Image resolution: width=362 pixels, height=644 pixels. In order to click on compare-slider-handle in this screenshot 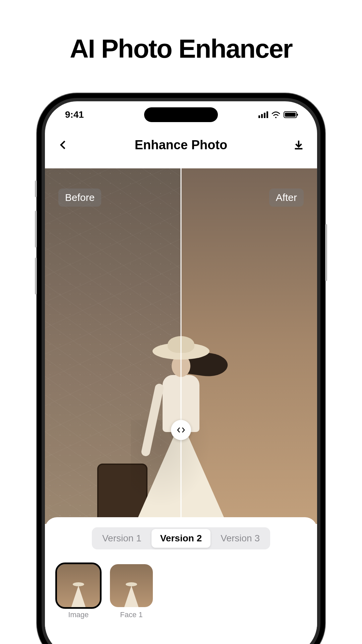, I will do `click(181, 430)`.